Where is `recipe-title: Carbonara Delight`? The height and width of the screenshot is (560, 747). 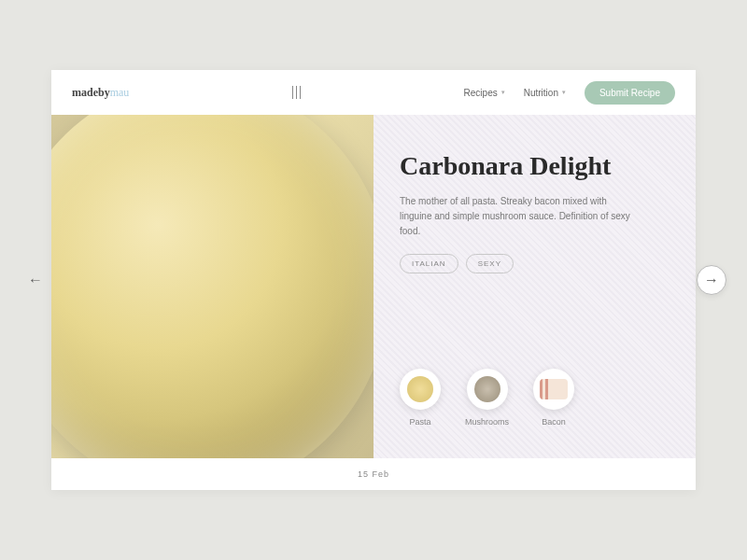
recipe-title: Carbonara Delight is located at coordinates (534, 166).